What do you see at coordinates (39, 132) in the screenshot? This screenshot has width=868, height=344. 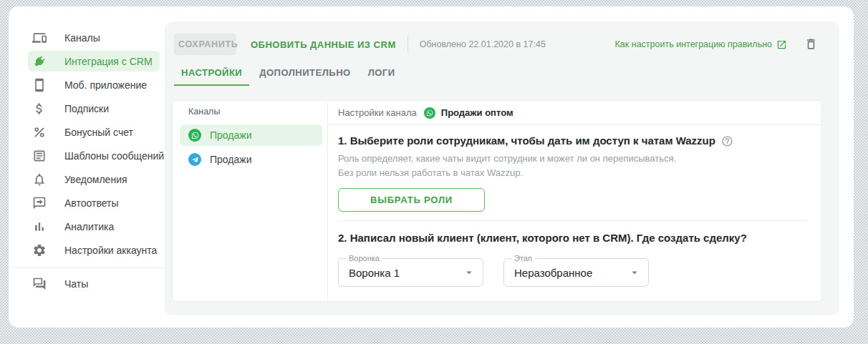 I see `percent-icon` at bounding box center [39, 132].